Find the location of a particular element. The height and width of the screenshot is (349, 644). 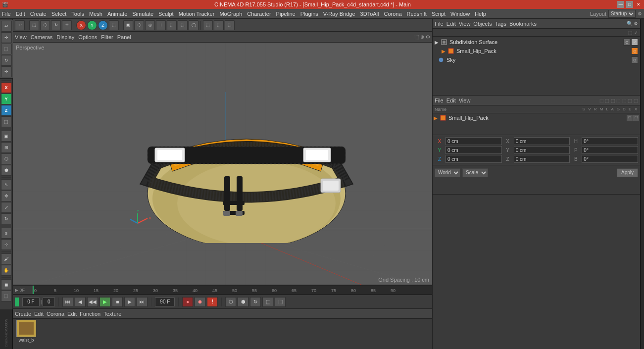

obj-view-menu: View is located at coordinates (465, 24).